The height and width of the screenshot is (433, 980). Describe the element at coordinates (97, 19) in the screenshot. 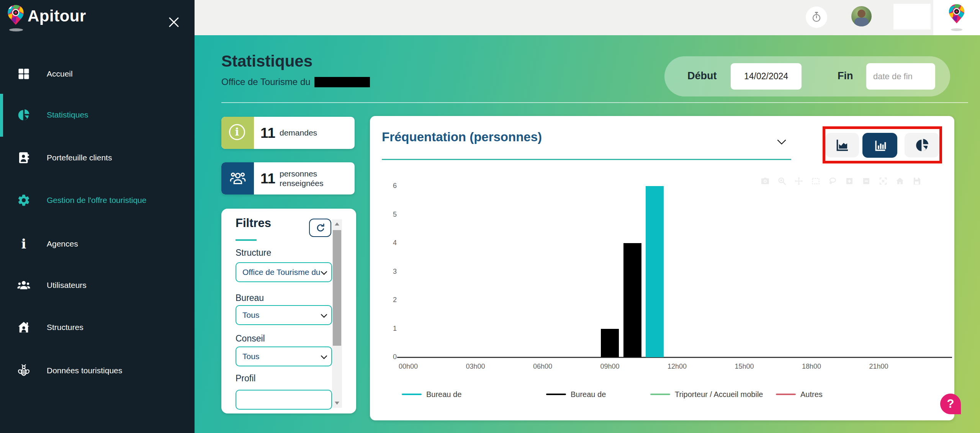

I see `app-logo: Apitour` at that location.